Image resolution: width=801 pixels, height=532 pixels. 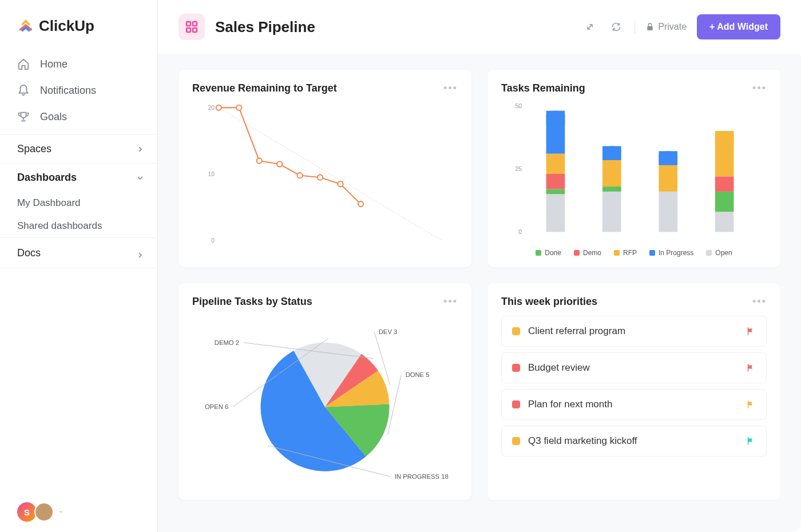 What do you see at coordinates (634, 368) in the screenshot?
I see `priority-row: Budget review` at bounding box center [634, 368].